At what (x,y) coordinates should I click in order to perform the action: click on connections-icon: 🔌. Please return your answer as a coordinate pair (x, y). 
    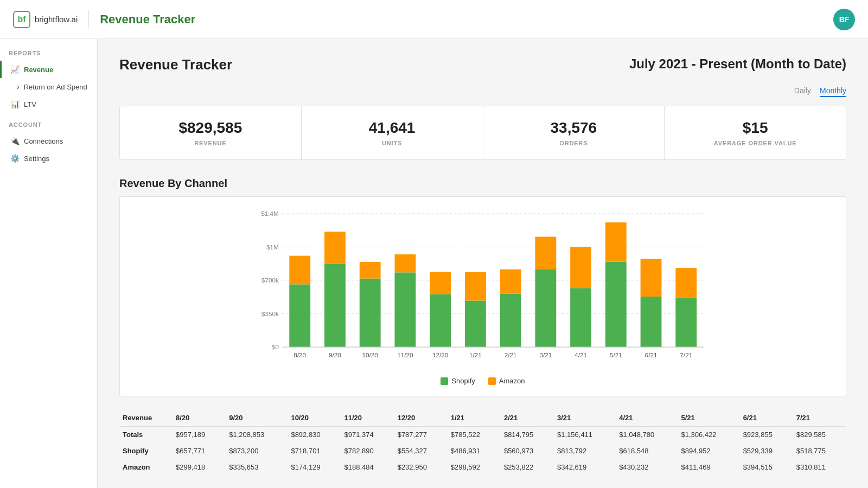
    Looking at the image, I should click on (15, 141).